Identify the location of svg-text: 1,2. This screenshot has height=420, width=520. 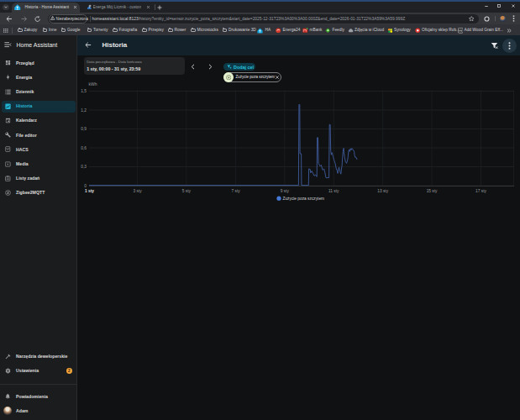
(84, 111).